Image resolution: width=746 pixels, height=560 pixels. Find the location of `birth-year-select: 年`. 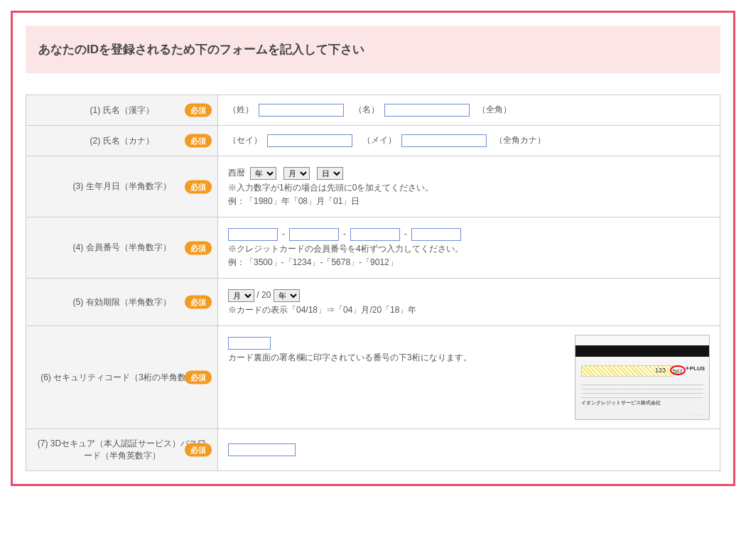

birth-year-select: 年 is located at coordinates (263, 173).